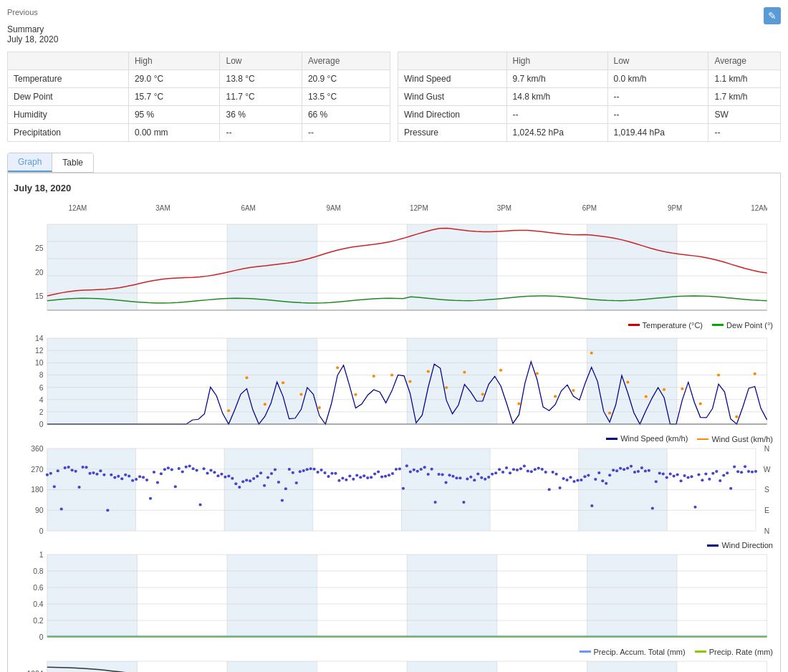 Image resolution: width=788 pixels, height=672 pixels. I want to click on wind-dir-legend-color, so click(713, 546).